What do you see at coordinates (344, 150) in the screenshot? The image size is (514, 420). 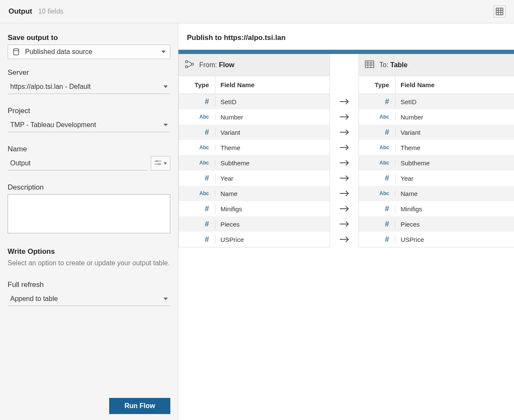 I see `mapping-arrows` at bounding box center [344, 150].